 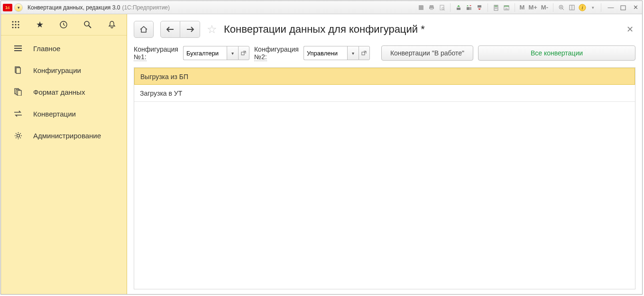 What do you see at coordinates (8, 8) in the screenshot?
I see `app-logo-icon: 1c` at bounding box center [8, 8].